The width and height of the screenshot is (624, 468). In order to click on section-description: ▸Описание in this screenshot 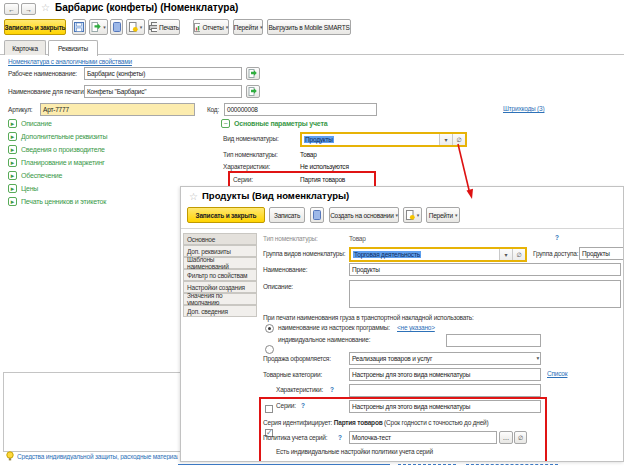, I will do `click(30, 124)`.